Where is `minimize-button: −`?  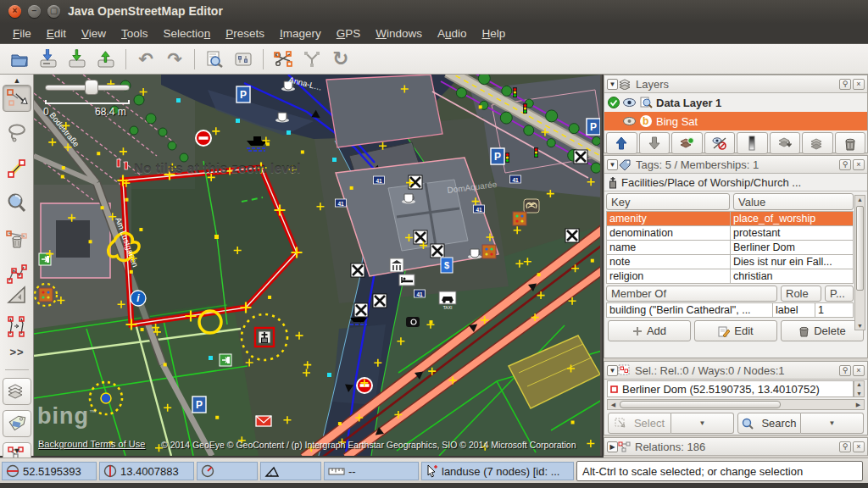
minimize-button: − is located at coordinates (34, 12).